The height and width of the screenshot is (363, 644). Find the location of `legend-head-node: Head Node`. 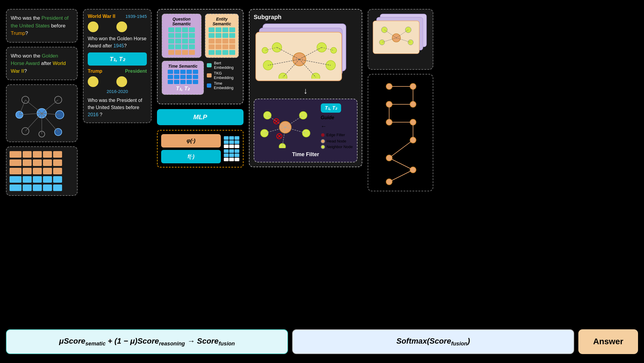

legend-head-node: Head Node is located at coordinates (337, 141).